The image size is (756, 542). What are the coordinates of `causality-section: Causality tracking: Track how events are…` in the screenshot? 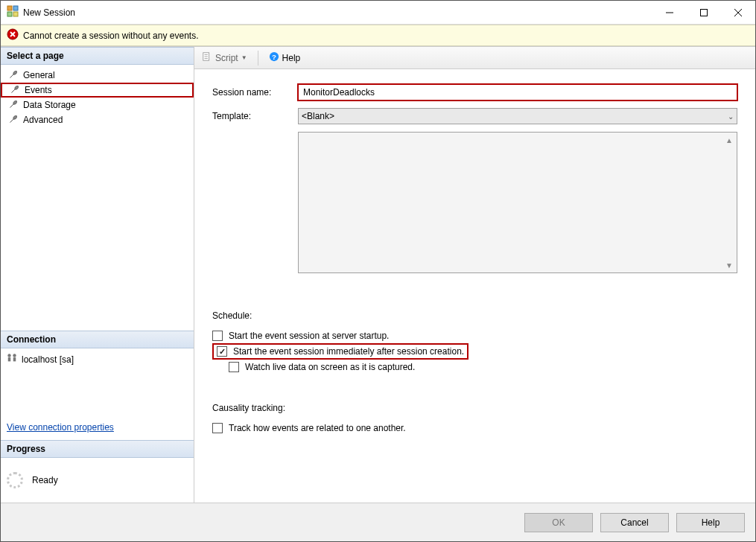 It's located at (475, 417).